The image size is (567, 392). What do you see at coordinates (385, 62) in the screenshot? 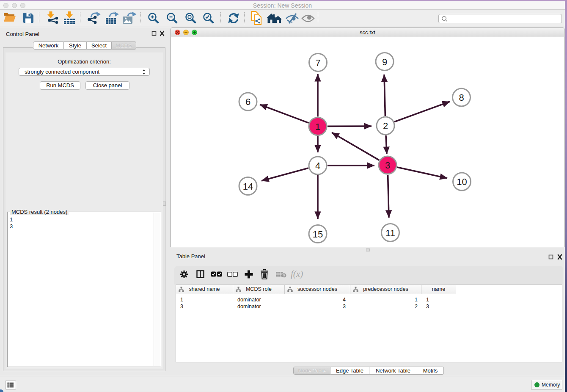
I see `svg-text: 9` at bounding box center [385, 62].